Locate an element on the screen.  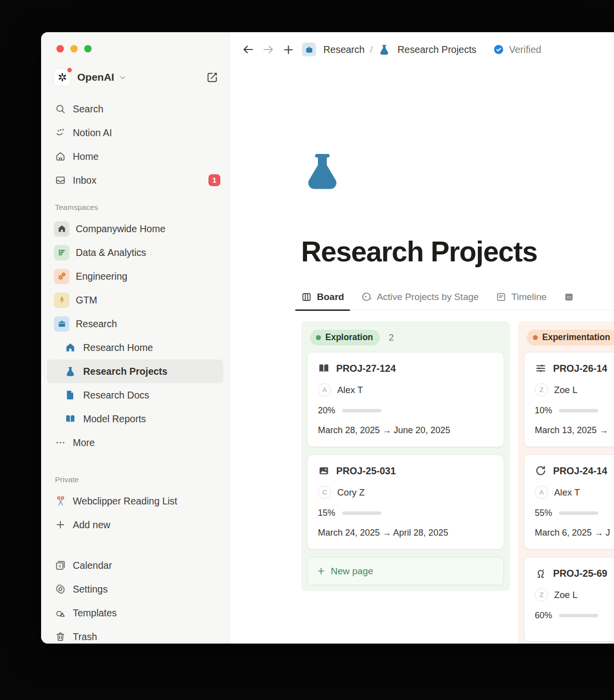
shapes-icon is located at coordinates (60, 613).